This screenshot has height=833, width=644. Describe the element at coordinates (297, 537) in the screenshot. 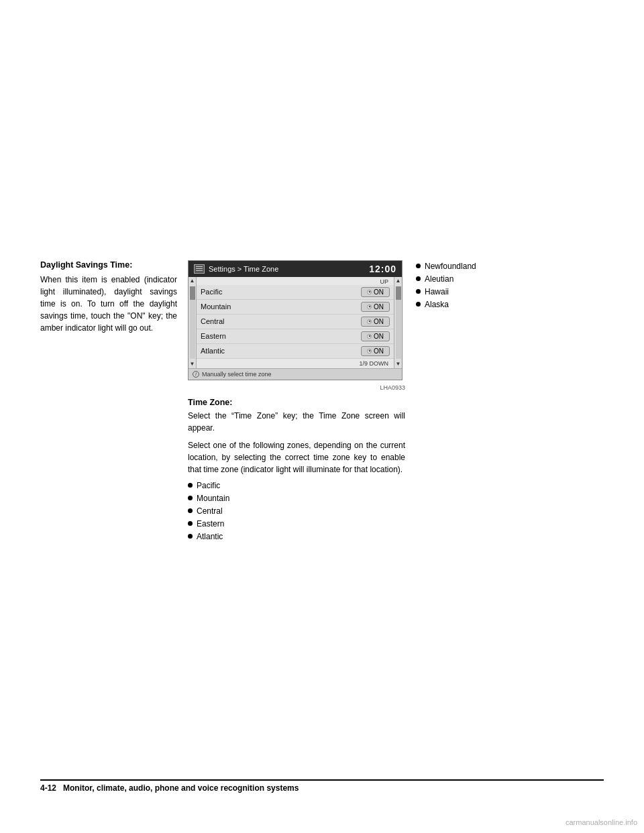

I see `bullet-atlantic: Atlantic` at that location.